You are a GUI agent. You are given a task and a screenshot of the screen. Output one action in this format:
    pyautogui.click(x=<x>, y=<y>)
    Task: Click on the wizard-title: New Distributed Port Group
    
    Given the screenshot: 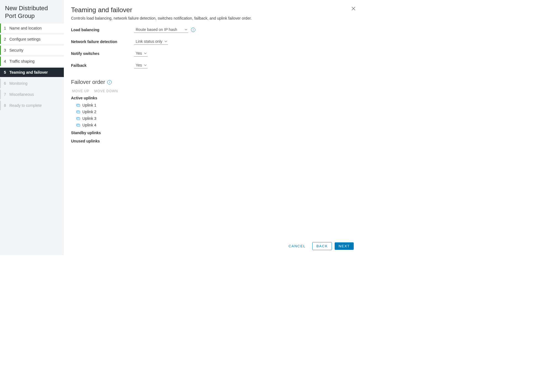 What is the action you would take?
    pyautogui.click(x=32, y=14)
    